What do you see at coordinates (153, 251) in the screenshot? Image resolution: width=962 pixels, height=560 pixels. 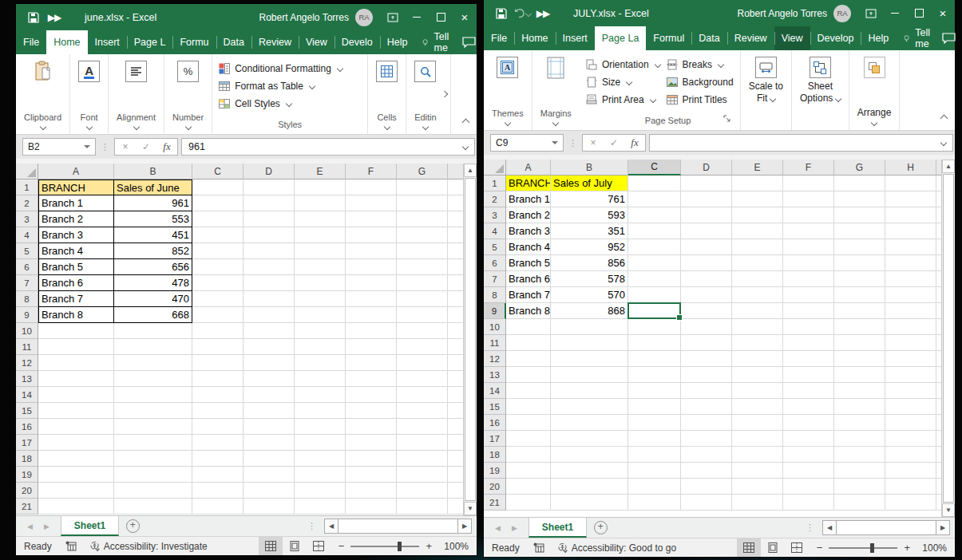 I see `cell: 852` at bounding box center [153, 251].